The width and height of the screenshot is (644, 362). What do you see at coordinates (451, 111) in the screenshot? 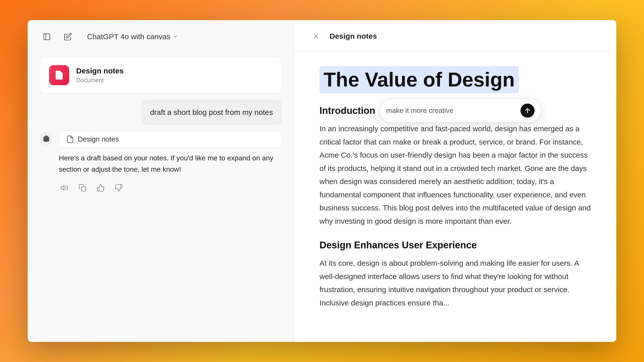
I see `inline-edit-input` at bounding box center [451, 111].